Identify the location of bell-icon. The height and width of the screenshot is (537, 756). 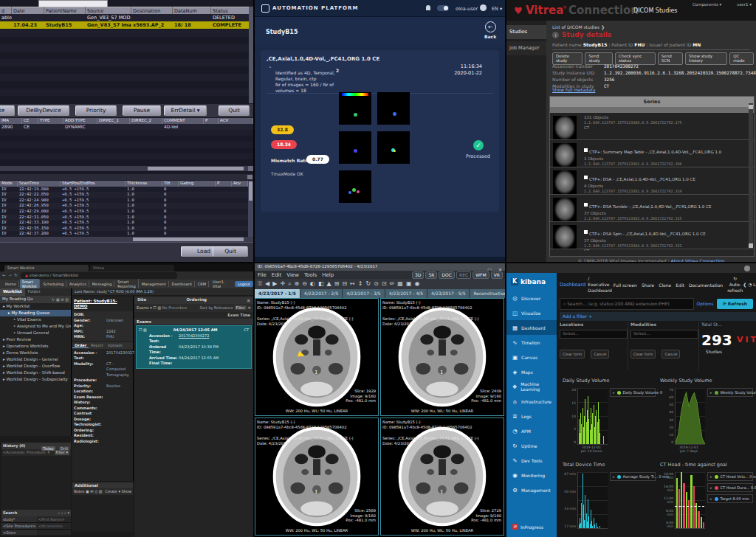
(428, 7).